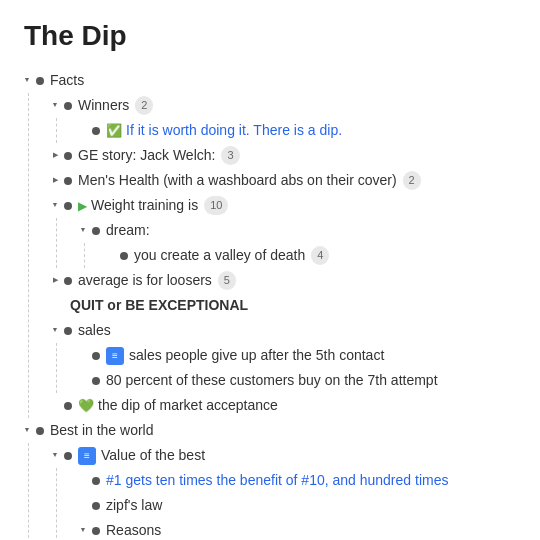 Image resolution: width=540 pixels, height=540 pixels. What do you see at coordinates (40, 81) in the screenshot?
I see `facts-bullet` at bounding box center [40, 81].